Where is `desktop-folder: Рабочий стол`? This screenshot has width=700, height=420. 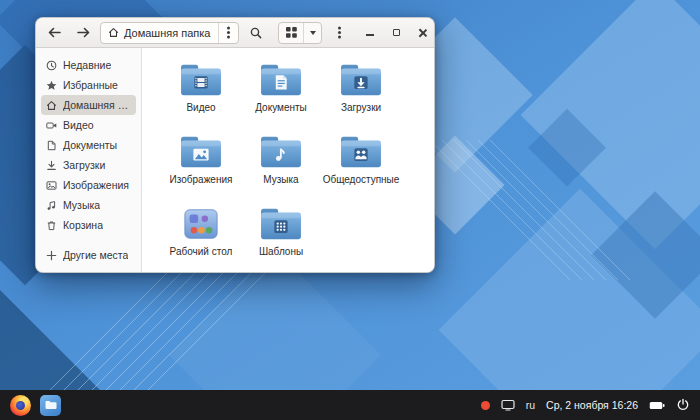
desktop-folder: Рабочий стол is located at coordinates (201, 238).